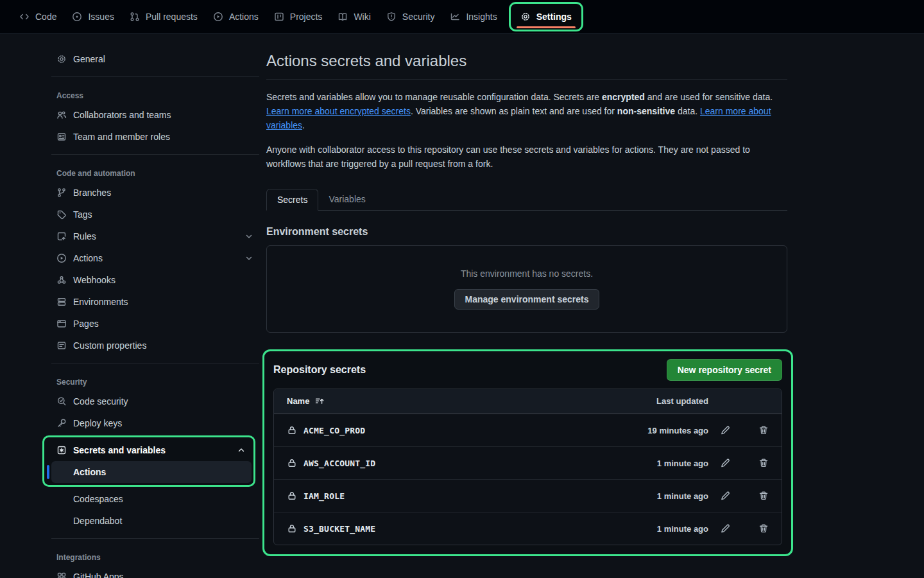 The width and height of the screenshot is (924, 578). Describe the element at coordinates (155, 363) in the screenshot. I see `divider` at that location.